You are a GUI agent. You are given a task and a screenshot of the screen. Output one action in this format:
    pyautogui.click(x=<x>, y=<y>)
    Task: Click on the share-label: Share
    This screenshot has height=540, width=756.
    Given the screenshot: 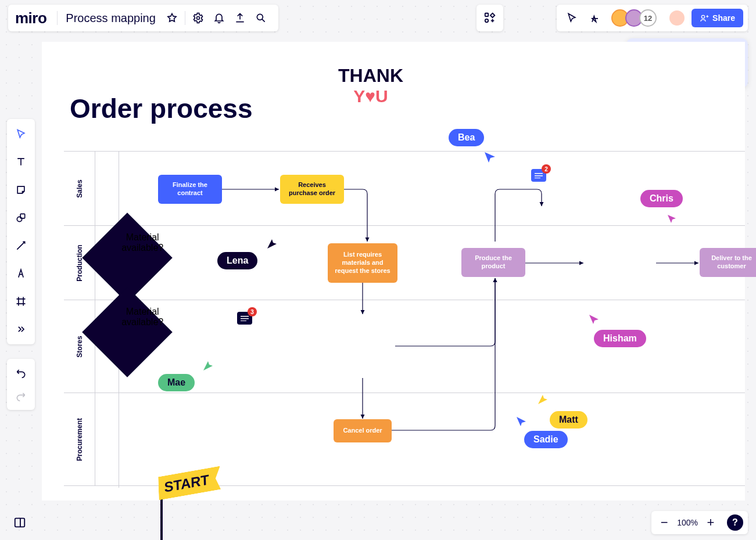 What is the action you would take?
    pyautogui.click(x=724, y=18)
    